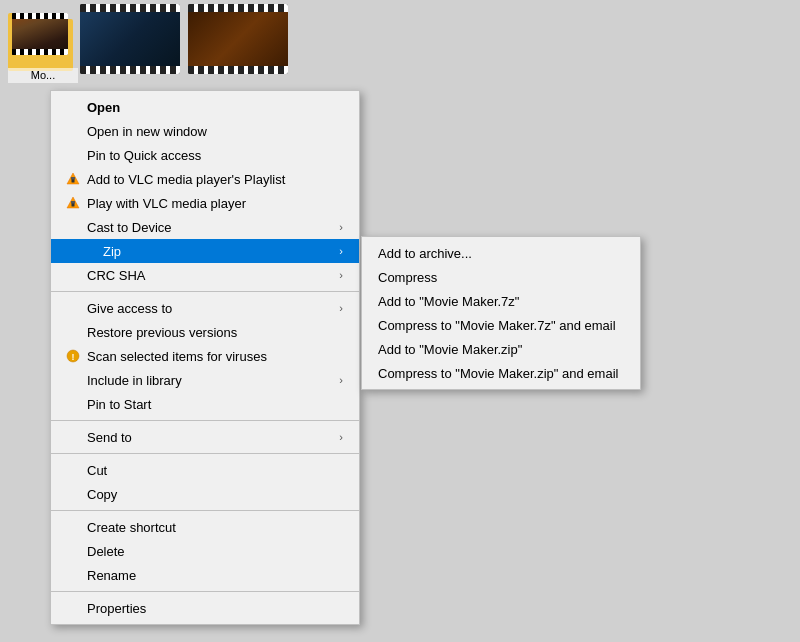 This screenshot has width=800, height=642. What do you see at coordinates (499, 302) in the screenshot?
I see `submenu-item-add-7z-label: Add to "Movie Maker.7z"` at bounding box center [499, 302].